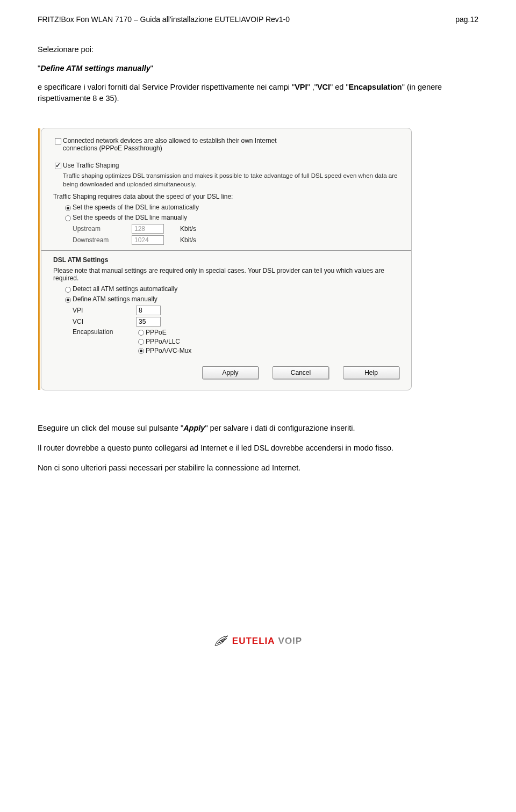  Describe the element at coordinates (258, 448) in the screenshot. I see `after-p2: Il router dovrebbe a questo punto colleg…` at that location.